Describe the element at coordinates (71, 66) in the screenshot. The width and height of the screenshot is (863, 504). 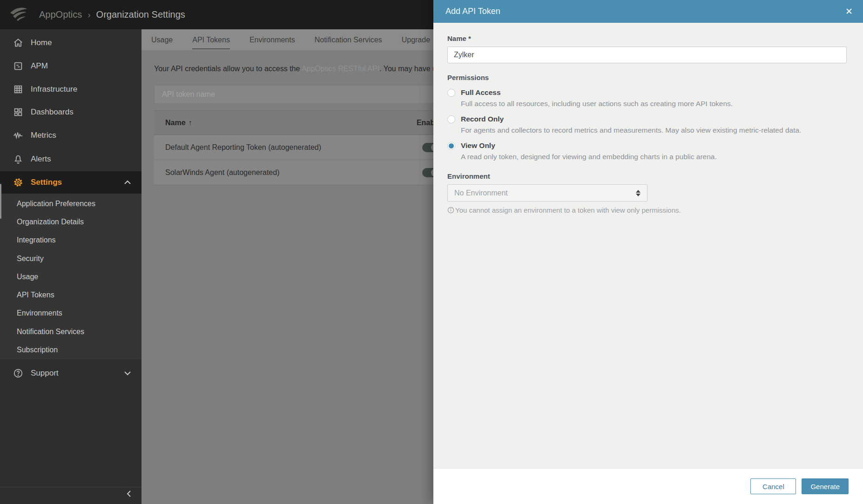
I see `sidebar-item-apm: APM` at that location.